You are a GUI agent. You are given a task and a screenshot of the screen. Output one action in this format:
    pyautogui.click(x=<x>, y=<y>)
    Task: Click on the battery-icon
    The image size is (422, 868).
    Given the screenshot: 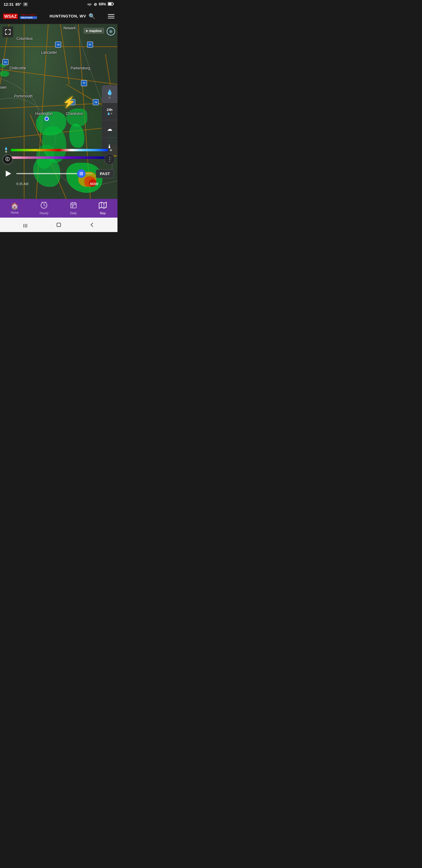 What is the action you would take?
    pyautogui.click(x=111, y=4)
    